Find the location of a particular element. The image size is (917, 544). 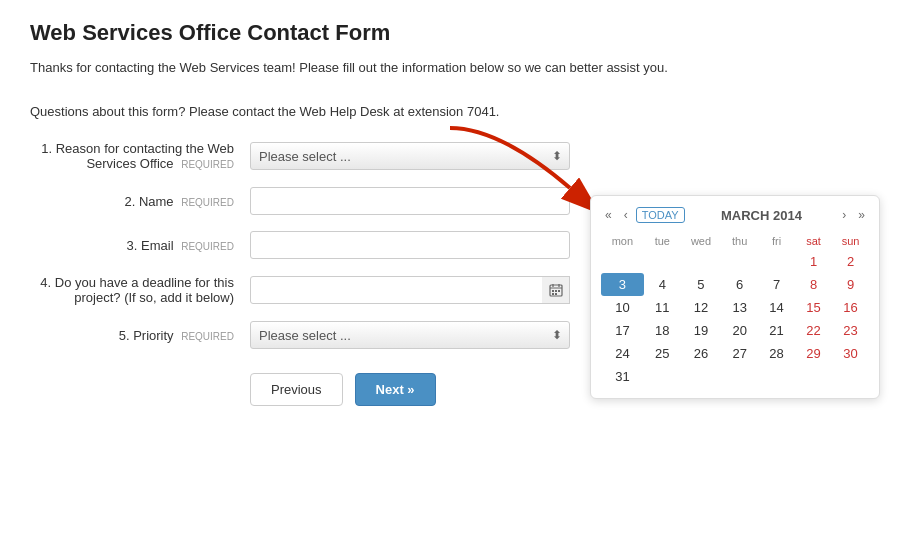

input-name is located at coordinates (410, 201).